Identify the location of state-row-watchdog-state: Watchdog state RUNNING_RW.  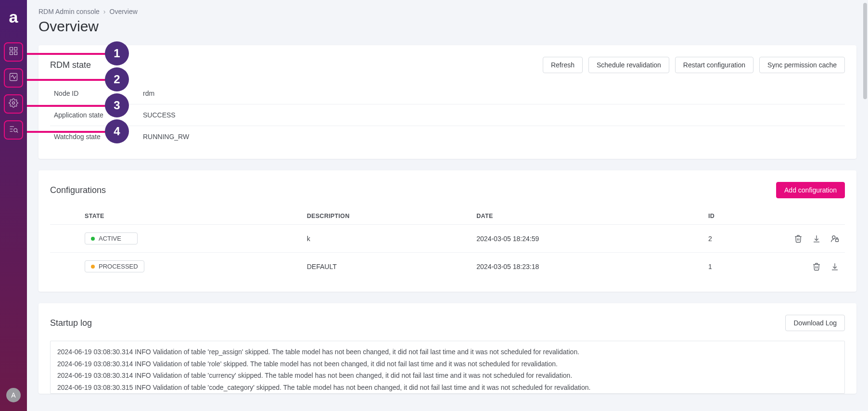
(447, 137).